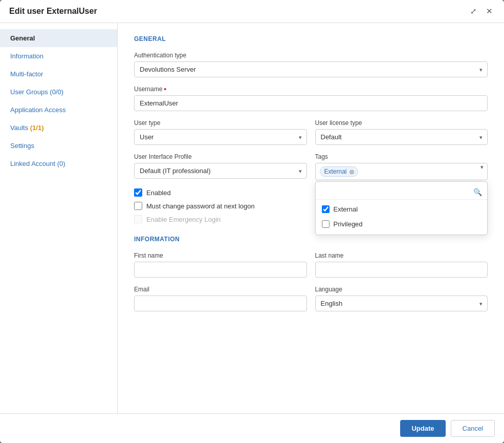 Image resolution: width=504 pixels, height=443 pixels. Describe the element at coordinates (402, 172) in the screenshot. I see `tags-input: External ⊗` at that location.